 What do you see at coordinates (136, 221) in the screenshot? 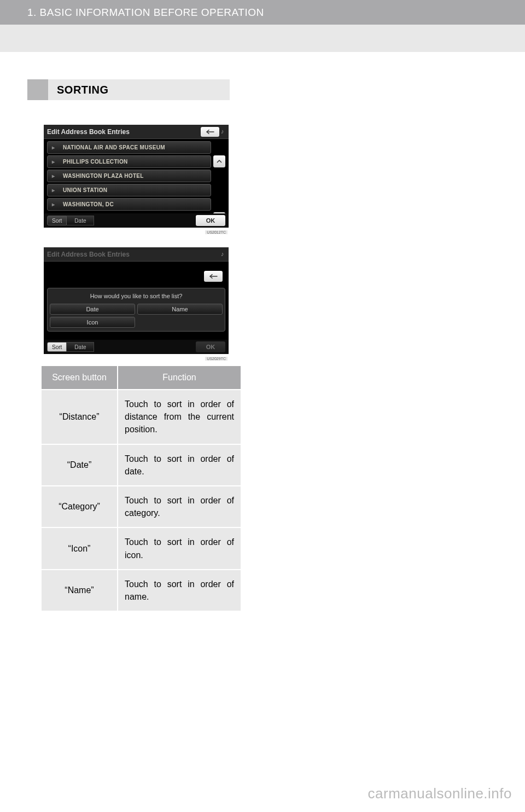
I see `ss1-bottombar: Sort Date OK` at bounding box center [136, 221].